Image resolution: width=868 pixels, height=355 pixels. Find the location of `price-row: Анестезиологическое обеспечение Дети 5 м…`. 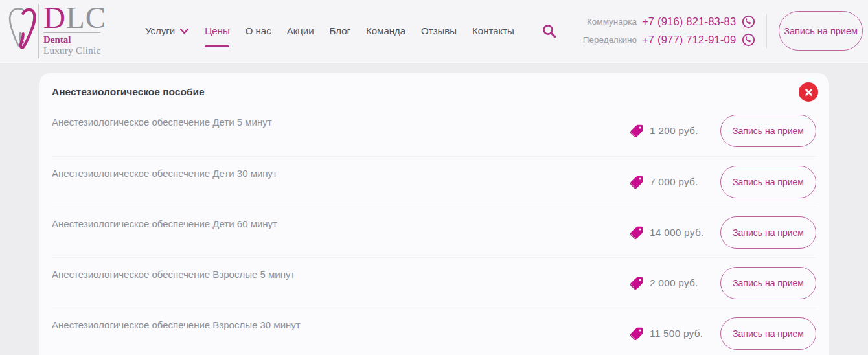

price-row: Анестезиологическое обеспечение Дети 5 м… is located at coordinates (434, 131).